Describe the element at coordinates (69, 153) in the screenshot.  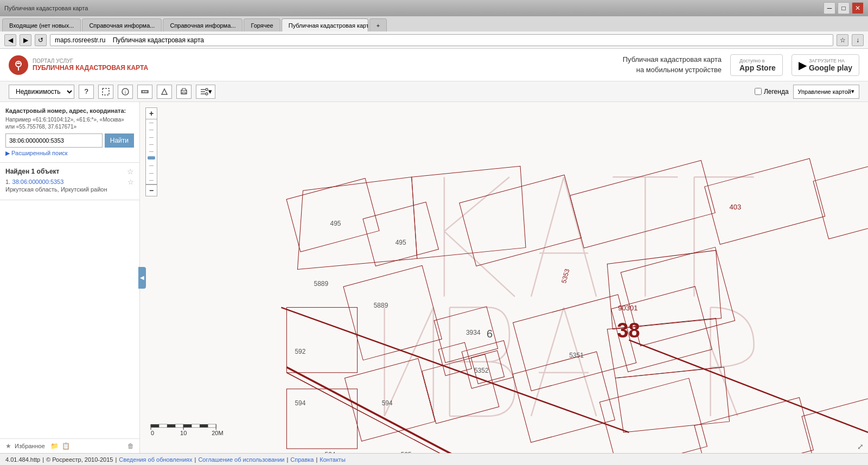
I see `advanced-search: ▶ Расширенный поиск` at that location.